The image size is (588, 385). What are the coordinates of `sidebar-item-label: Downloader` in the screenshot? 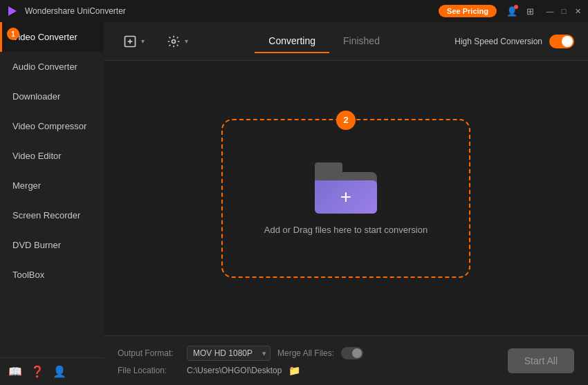 It's located at (36, 97).